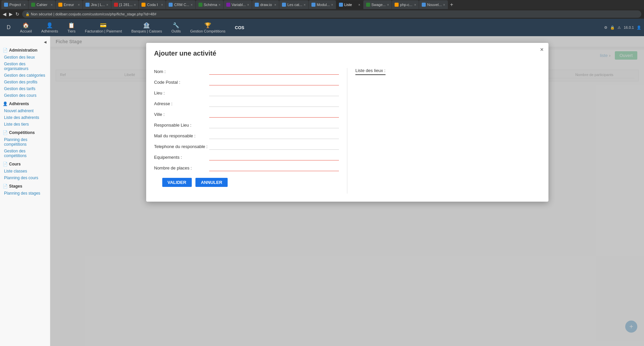 The image size is (644, 346). I want to click on nav-accueil-label: Accueil, so click(26, 31).